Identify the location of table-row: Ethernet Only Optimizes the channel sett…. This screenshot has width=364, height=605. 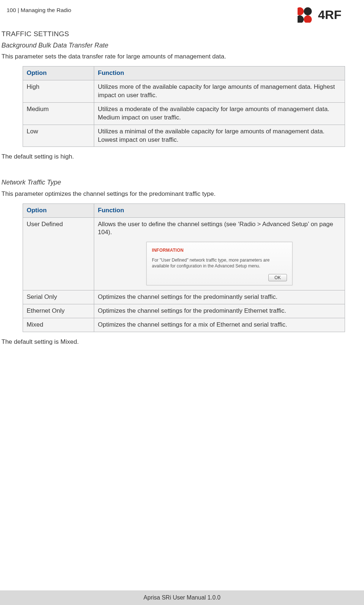
(184, 311).